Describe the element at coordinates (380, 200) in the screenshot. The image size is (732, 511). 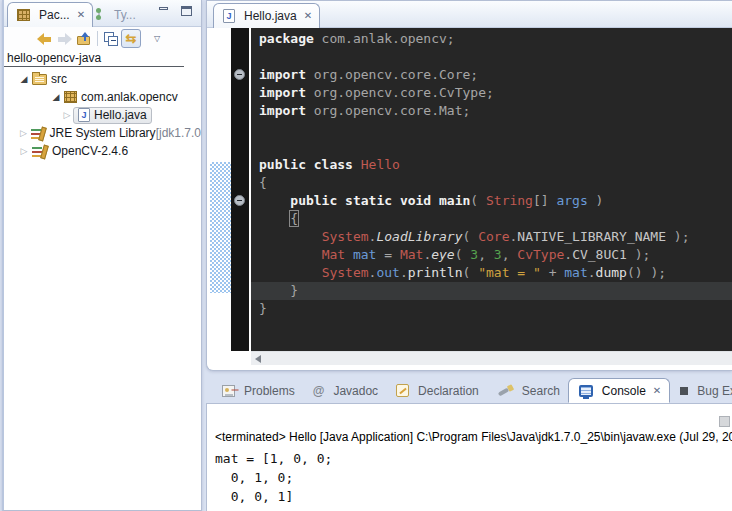
I see `code-token: public static void main` at that location.